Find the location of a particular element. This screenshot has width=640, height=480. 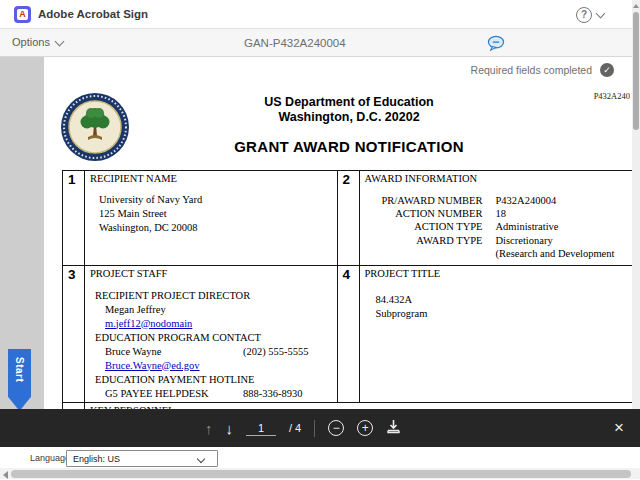

staff-role: RECIPIENT PROJECT DIRECTOR is located at coordinates (214, 296).